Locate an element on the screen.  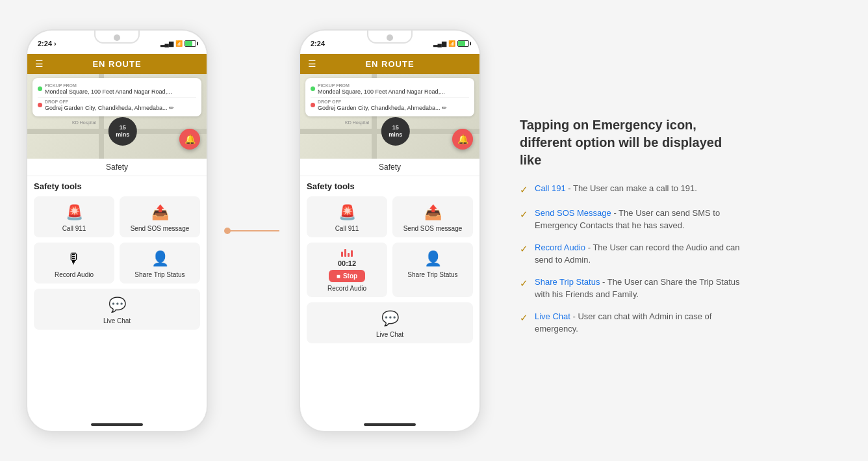
stop-icon-2: ■ is located at coordinates (338, 276).